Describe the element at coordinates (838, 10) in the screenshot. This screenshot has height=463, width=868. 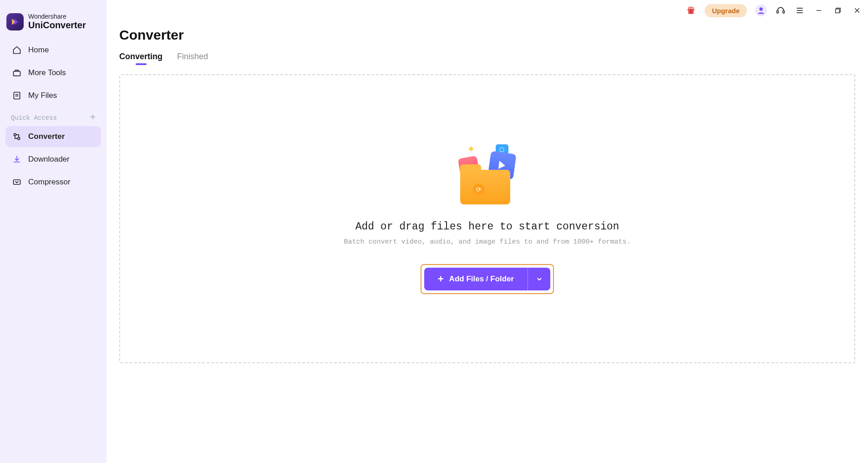
I see `window-maximize-button` at that location.